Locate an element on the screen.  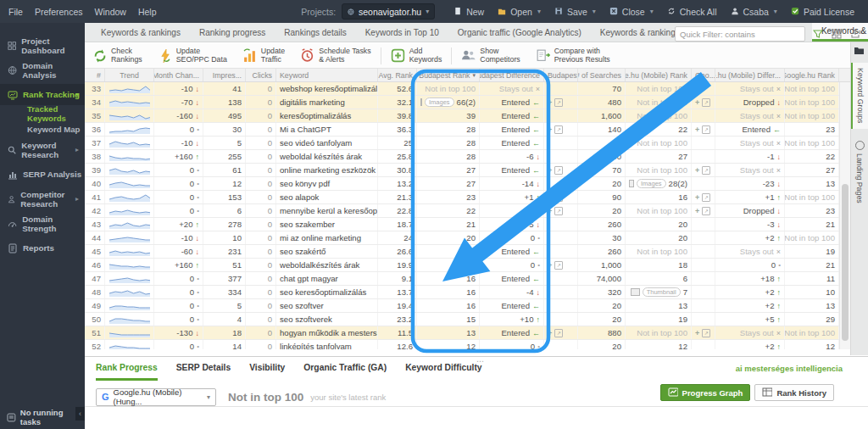
column-header-avg-rank: Avg. Rank is located at coordinates (398, 75).